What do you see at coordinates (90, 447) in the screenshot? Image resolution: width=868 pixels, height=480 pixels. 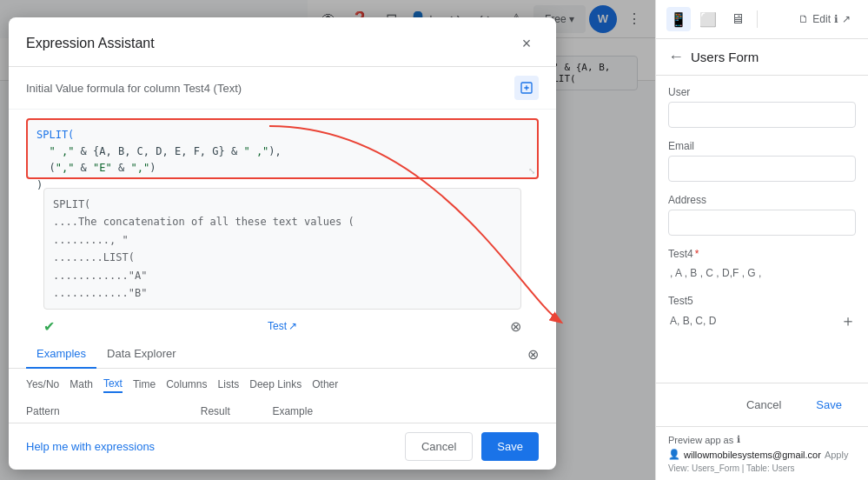 I see `help-link: Help me with expressions` at bounding box center [90, 447].